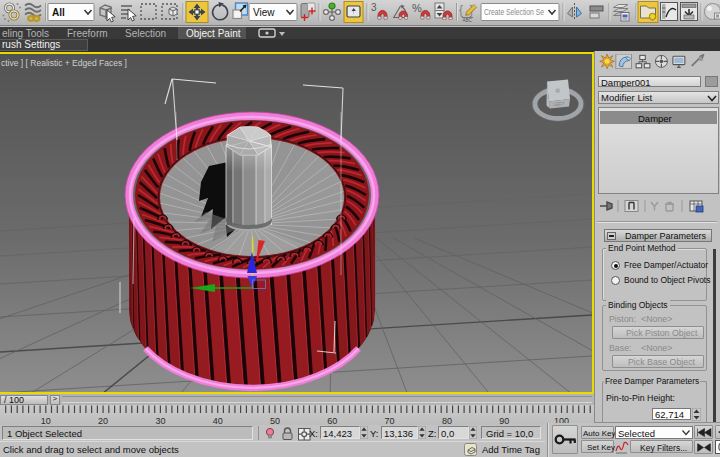 Image resolution: width=720 pixels, height=457 pixels. What do you see at coordinates (332, 421) in the screenshot?
I see `svg-text: 60` at bounding box center [332, 421].